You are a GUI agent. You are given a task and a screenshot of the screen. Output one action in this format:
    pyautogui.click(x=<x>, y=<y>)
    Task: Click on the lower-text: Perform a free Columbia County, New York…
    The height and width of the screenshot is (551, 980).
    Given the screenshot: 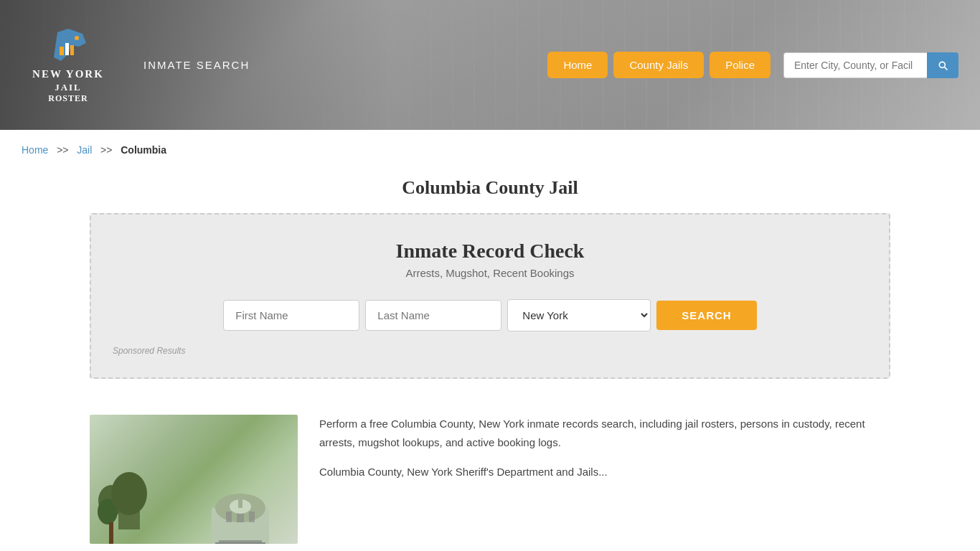 What is the action you would take?
    pyautogui.click(x=605, y=479)
    